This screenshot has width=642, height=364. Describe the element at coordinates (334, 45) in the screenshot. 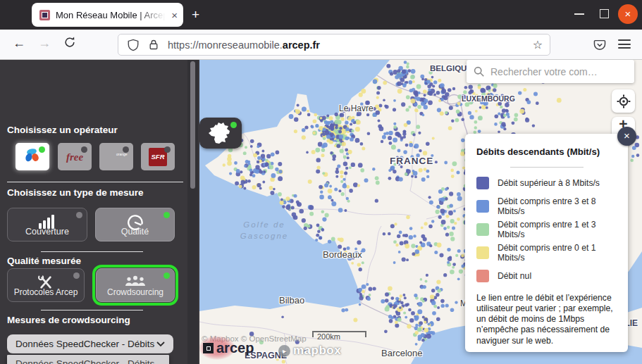

I see `url-bar: https://monreseaumobile.arcep.fr ☆` at that location.